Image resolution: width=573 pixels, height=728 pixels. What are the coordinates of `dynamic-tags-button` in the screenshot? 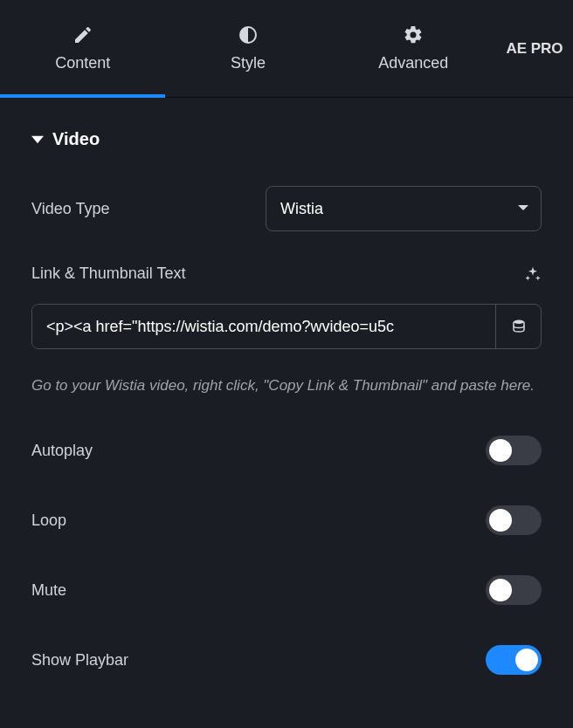 It's located at (518, 326).